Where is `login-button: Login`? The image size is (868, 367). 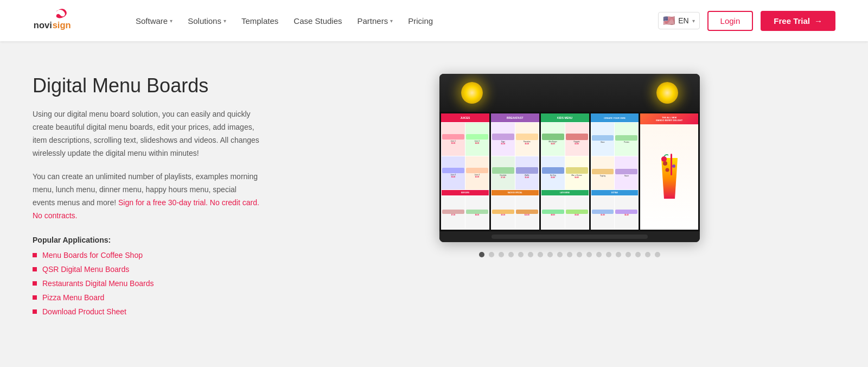 login-button: Login is located at coordinates (730, 21).